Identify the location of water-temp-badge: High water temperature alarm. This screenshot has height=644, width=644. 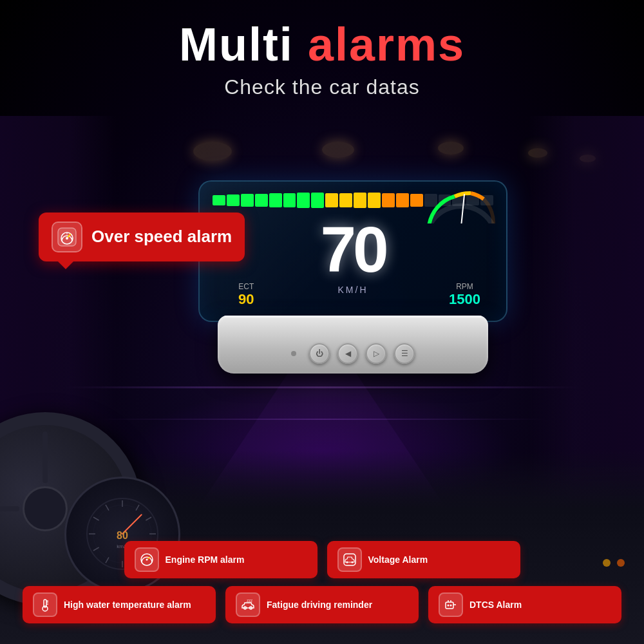
(119, 605).